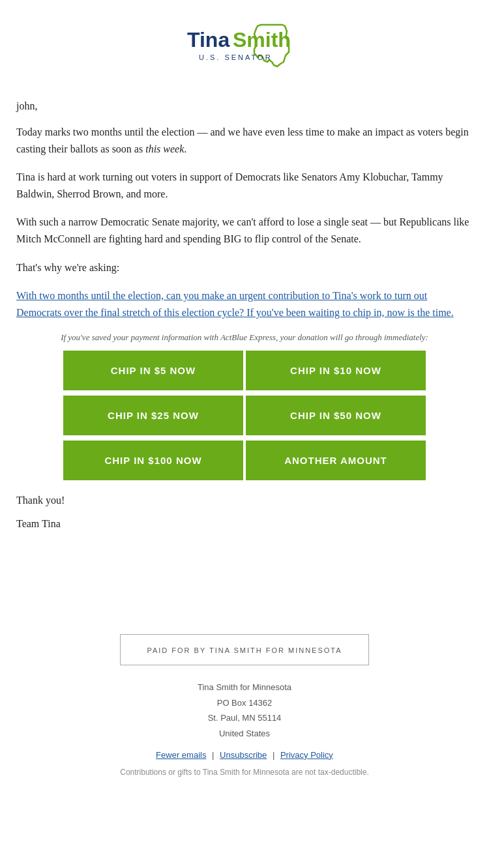 This screenshot has height=868, width=489. Describe the element at coordinates (185, 149) in the screenshot. I see `paragraph-1-end: .` at that location.